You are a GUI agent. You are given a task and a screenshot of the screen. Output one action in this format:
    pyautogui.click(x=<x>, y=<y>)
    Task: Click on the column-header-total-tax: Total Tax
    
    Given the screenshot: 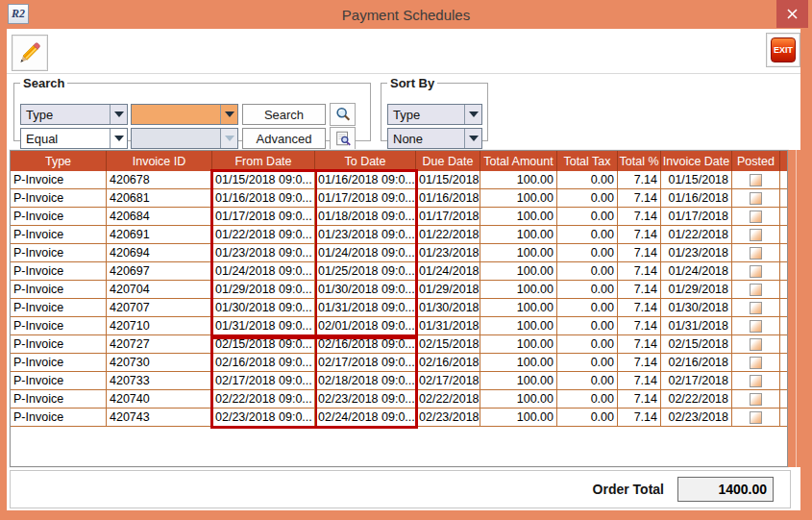 What is the action you would take?
    pyautogui.click(x=588, y=161)
    